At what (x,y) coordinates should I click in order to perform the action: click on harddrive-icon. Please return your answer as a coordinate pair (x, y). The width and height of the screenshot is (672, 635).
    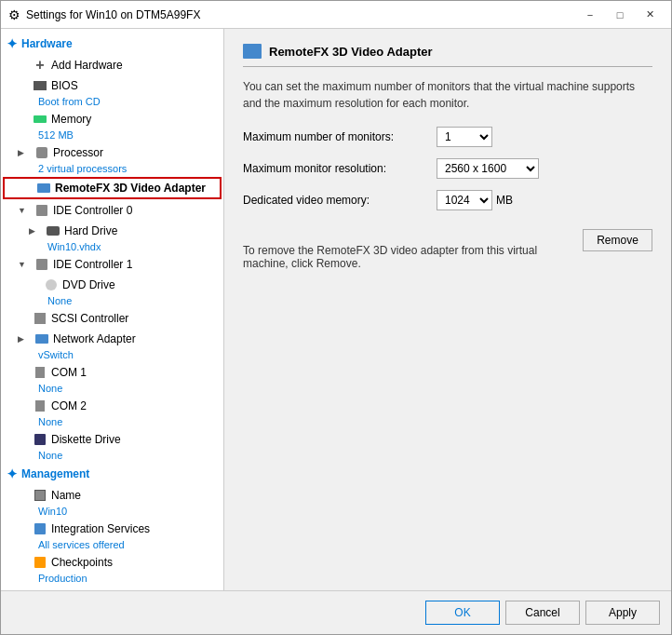
    Looking at the image, I should click on (53, 231).